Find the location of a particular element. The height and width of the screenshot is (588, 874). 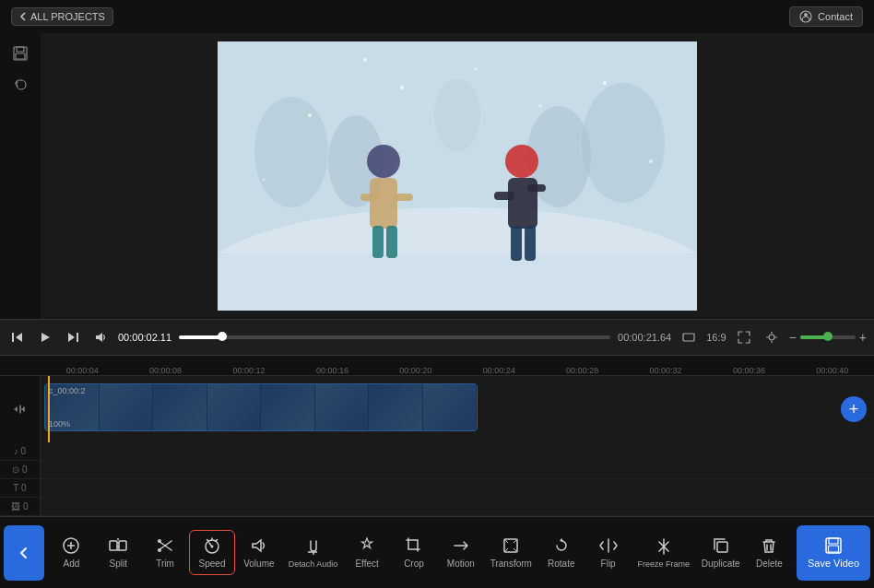

tool-freeze-frame: Freeze Frame is located at coordinates (664, 552).